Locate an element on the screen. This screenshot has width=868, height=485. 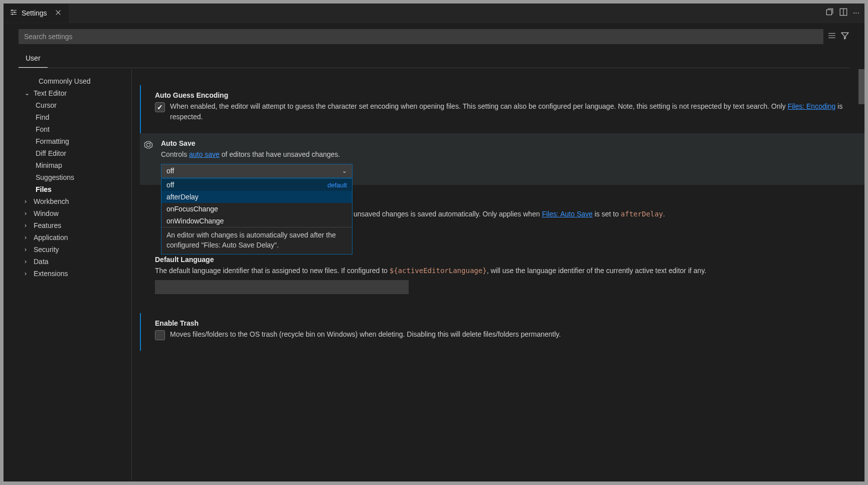
dropdown-option-off: off default is located at coordinates (257, 185).